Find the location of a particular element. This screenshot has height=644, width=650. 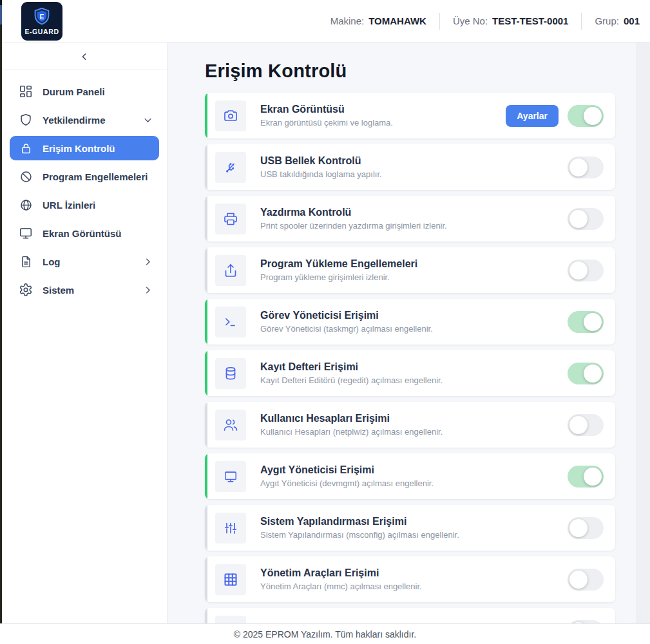

machine-label: Makine: is located at coordinates (348, 21).